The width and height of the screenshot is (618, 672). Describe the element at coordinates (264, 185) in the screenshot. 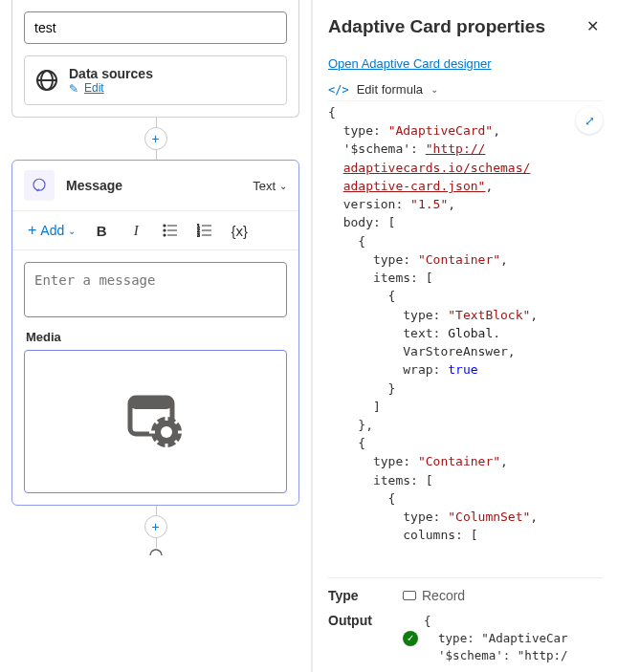

I see `message-type-label: Text` at that location.